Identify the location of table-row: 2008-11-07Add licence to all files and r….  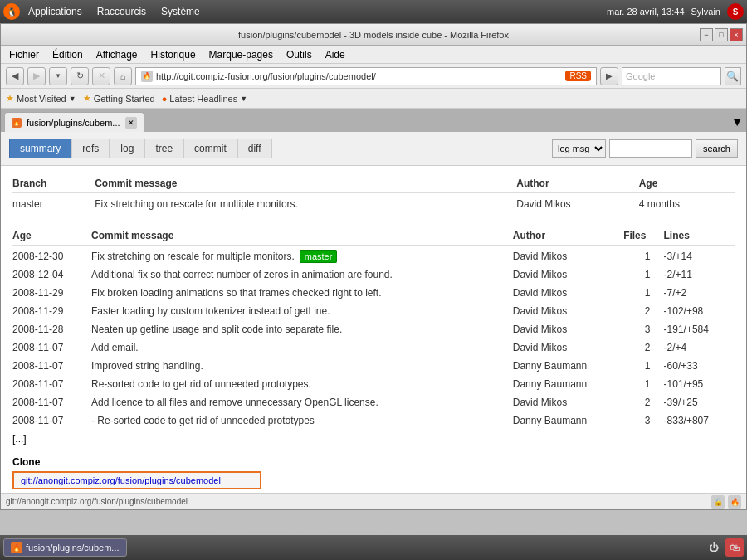
(374, 402).